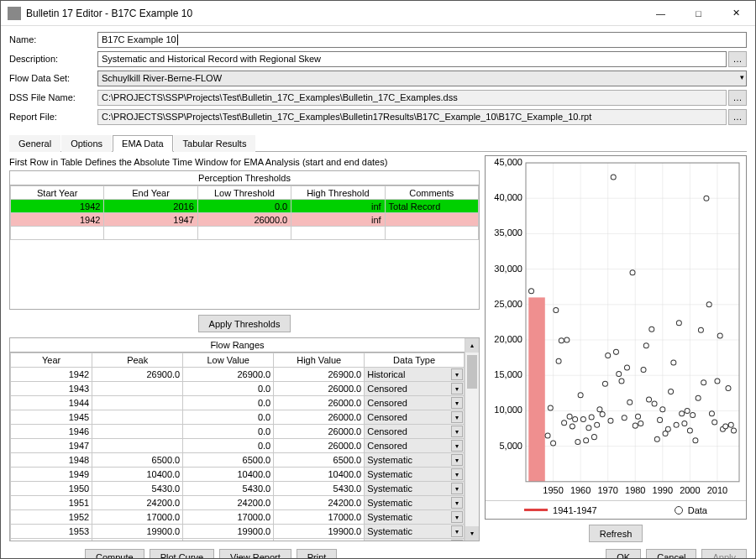 Image resolution: width=756 pixels, height=559 pixels. Describe the element at coordinates (238, 418) in the screenshot. I see `flow-row: 19450.026000.0Censored▾` at that location.